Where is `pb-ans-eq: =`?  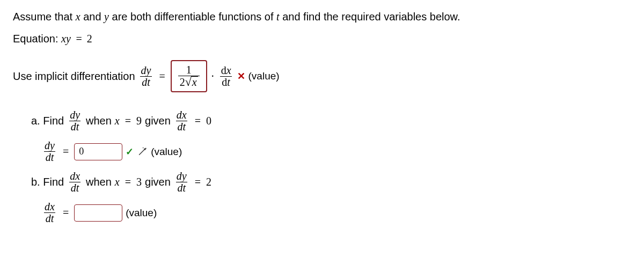 pb-ans-eq: = is located at coordinates (65, 212).